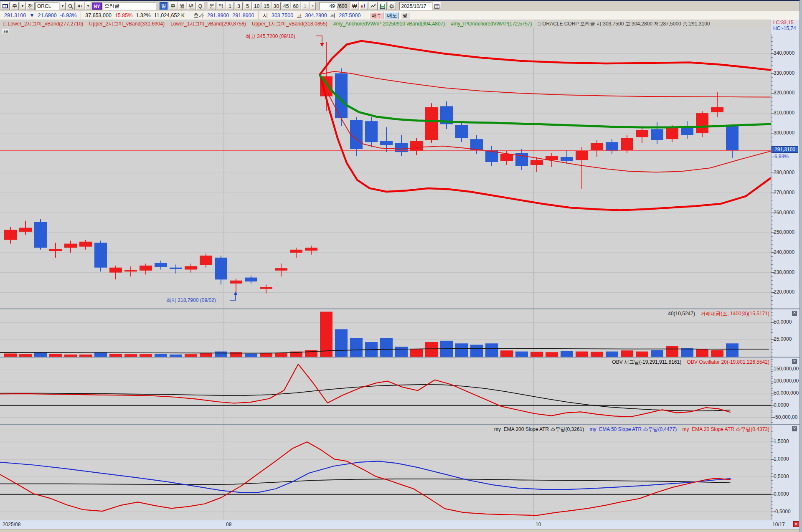  Describe the element at coordinates (781, 476) in the screenshot. I see `axis-tick-label: 0,5000` at that location.